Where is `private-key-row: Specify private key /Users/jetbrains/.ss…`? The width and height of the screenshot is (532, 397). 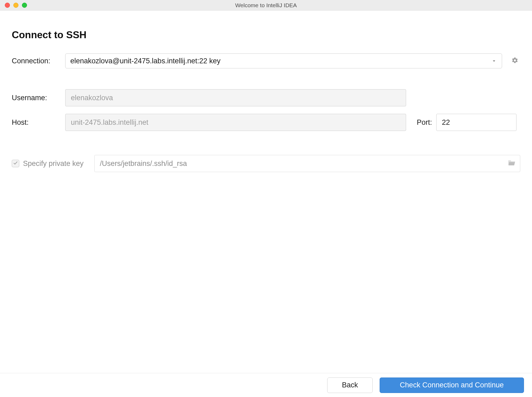
private-key-row: Specify private key /Users/jetbrains/.ss… is located at coordinates (266, 164).